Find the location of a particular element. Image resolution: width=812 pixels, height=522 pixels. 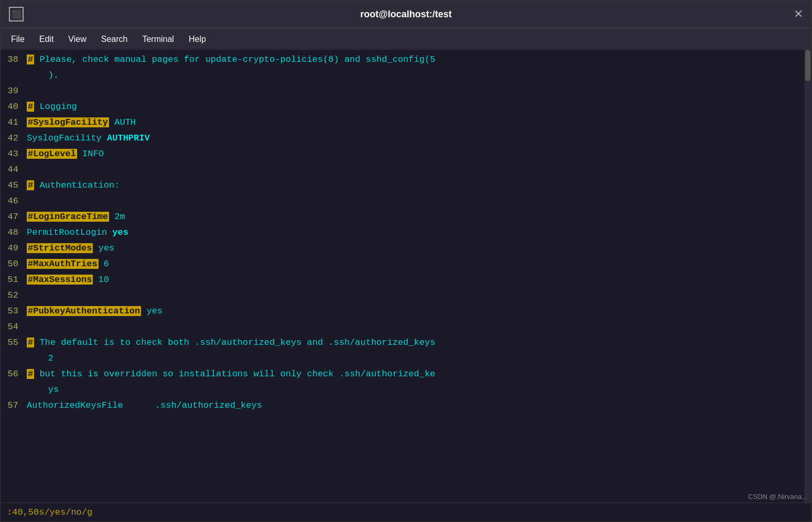

line-38: 38 # Please, check manual pages for upda… is located at coordinates (406, 60).